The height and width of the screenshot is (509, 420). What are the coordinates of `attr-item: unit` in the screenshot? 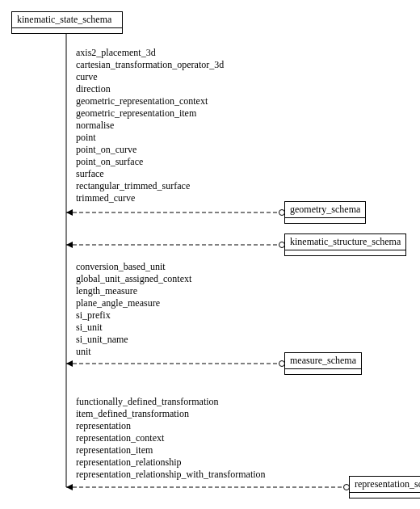 It's located at (134, 352).